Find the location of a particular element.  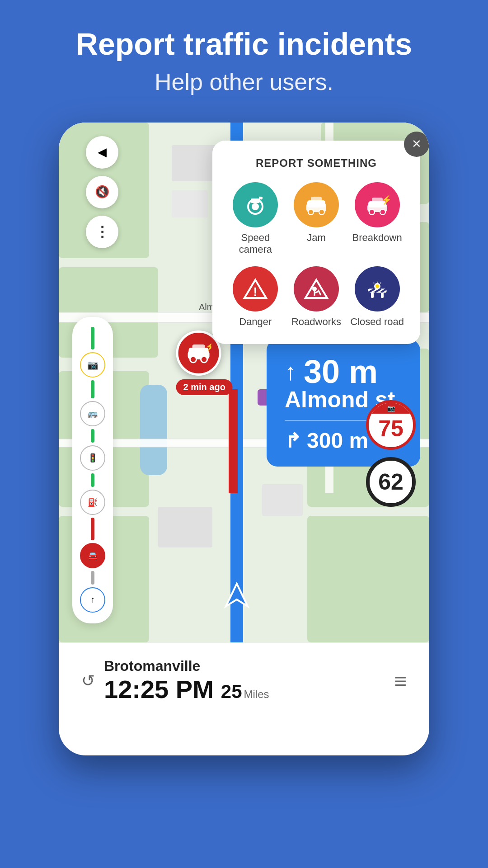

camera-speed-sign: 📷 75 is located at coordinates (391, 425).